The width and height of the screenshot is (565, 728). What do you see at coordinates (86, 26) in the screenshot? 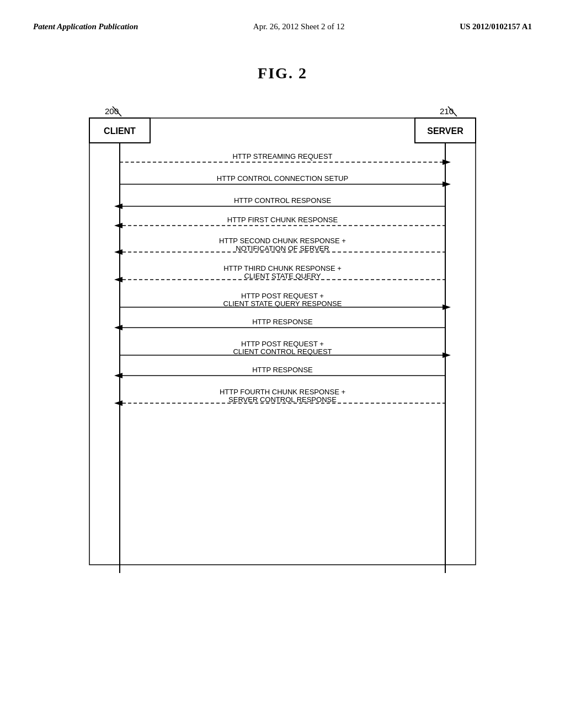
I see `header-publication-type: Patent Application Publication` at bounding box center [86, 26].